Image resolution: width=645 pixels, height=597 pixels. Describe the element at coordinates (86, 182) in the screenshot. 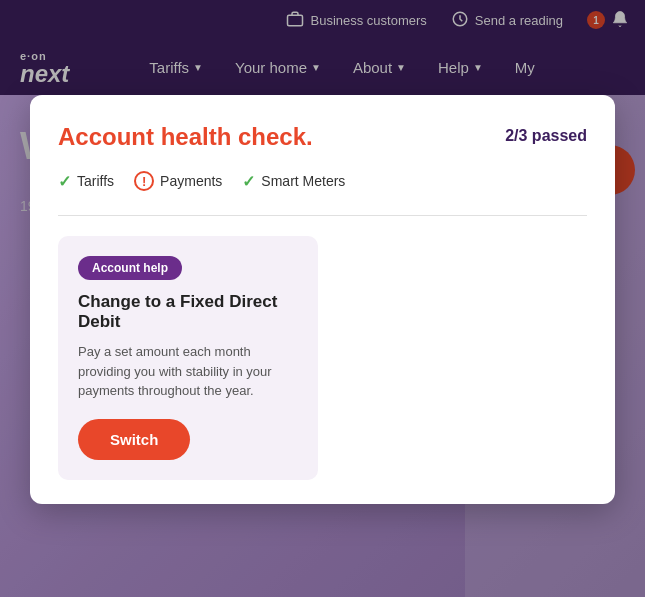

I see `check-tariffs: ✓ Tariffs` at that location.